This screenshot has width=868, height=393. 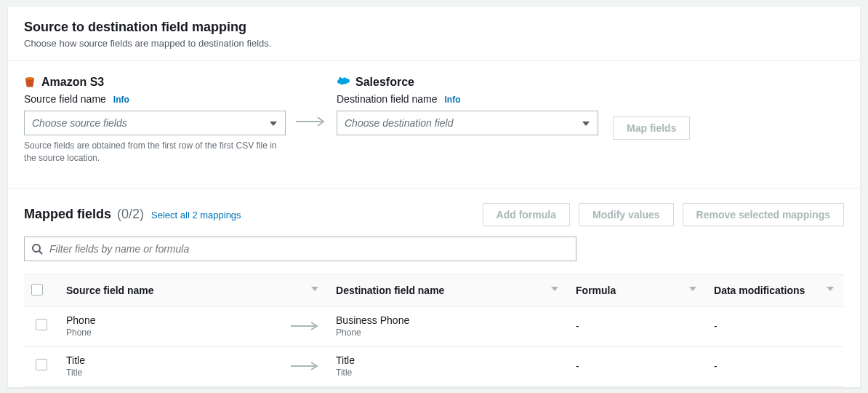 I want to click on column-header-formula: Formula, so click(x=638, y=290).